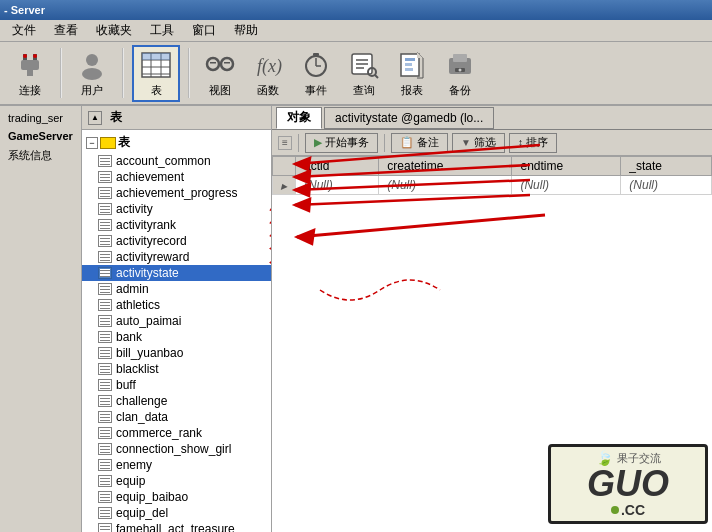 Image resolution: width=712 pixels, height=532 pixels. I want to click on svg-text: f(x), so click(270, 66).